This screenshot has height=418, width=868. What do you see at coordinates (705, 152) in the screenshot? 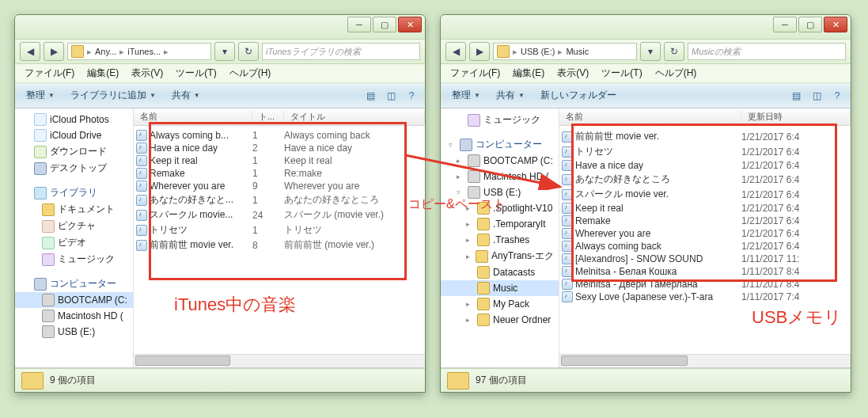
I see `file-row: トリセツ1/21/2017 6:4` at bounding box center [705, 152].